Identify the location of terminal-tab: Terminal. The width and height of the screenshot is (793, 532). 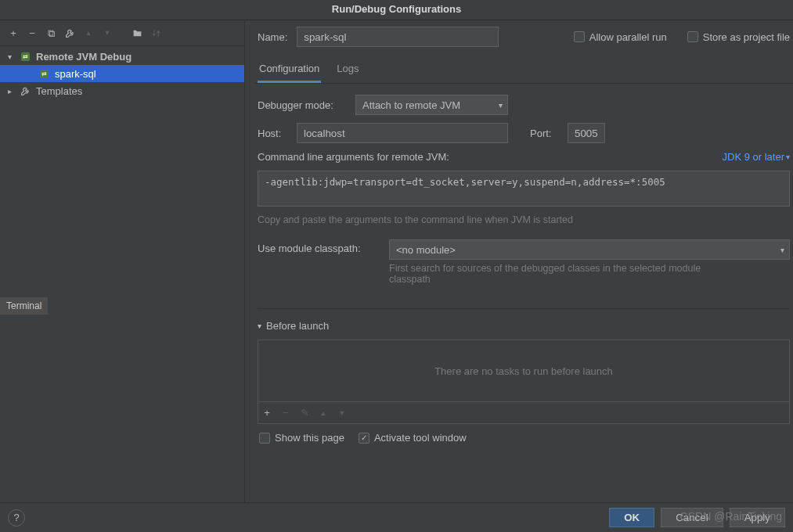
(23, 306).